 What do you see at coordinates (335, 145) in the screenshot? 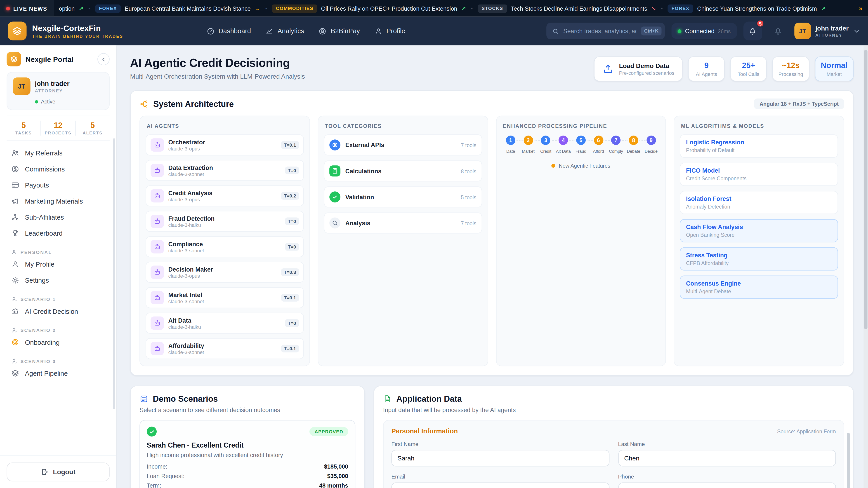
I see `globe-icon` at bounding box center [335, 145].